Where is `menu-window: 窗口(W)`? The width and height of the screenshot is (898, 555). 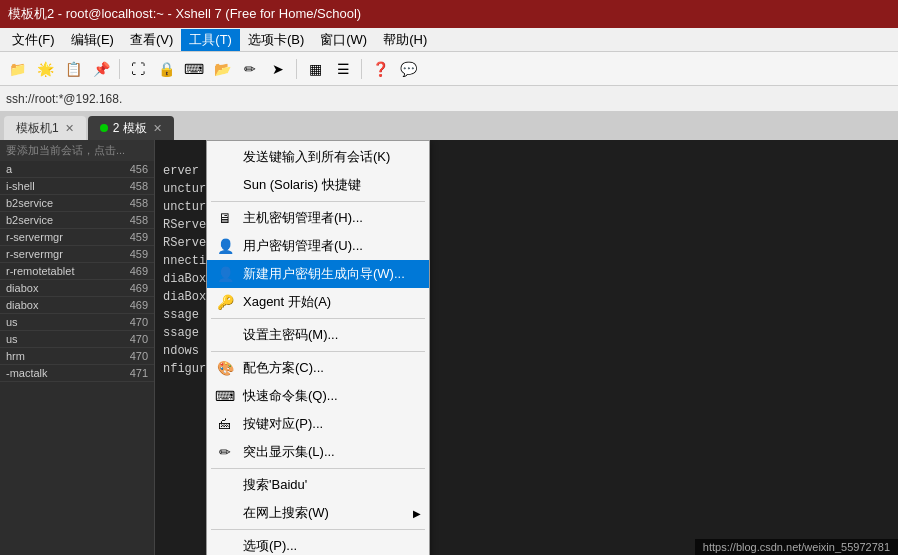 menu-window: 窗口(W) is located at coordinates (344, 40).